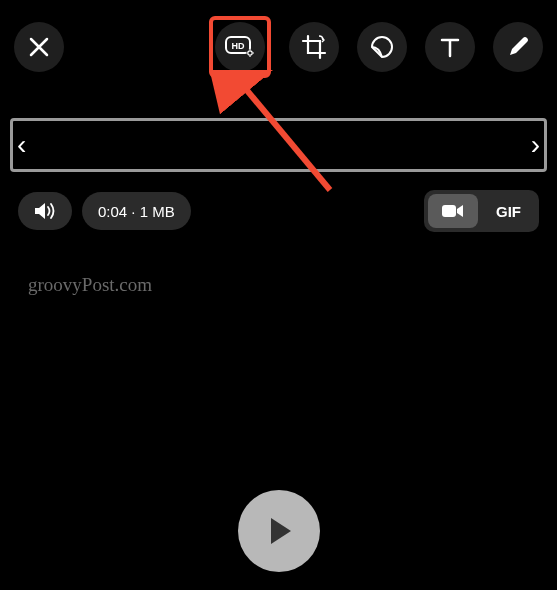 This screenshot has width=557, height=590. I want to click on trim-handle-right: ›, so click(536, 145).